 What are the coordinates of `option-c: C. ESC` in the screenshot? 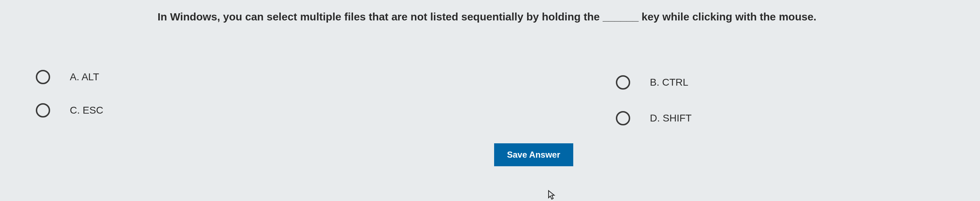 It's located at (69, 110).